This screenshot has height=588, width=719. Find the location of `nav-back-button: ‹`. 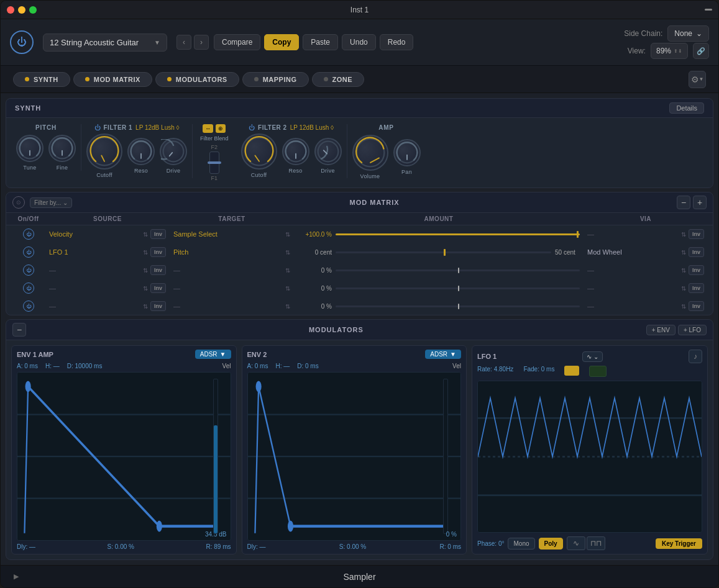

nav-back-button: ‹ is located at coordinates (184, 42).